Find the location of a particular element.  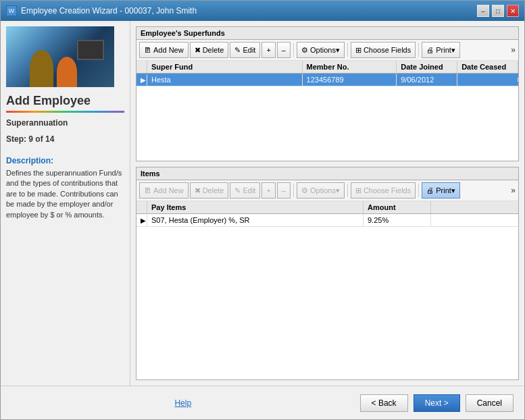

step-label: Step: 9 of 14 is located at coordinates (65, 139).